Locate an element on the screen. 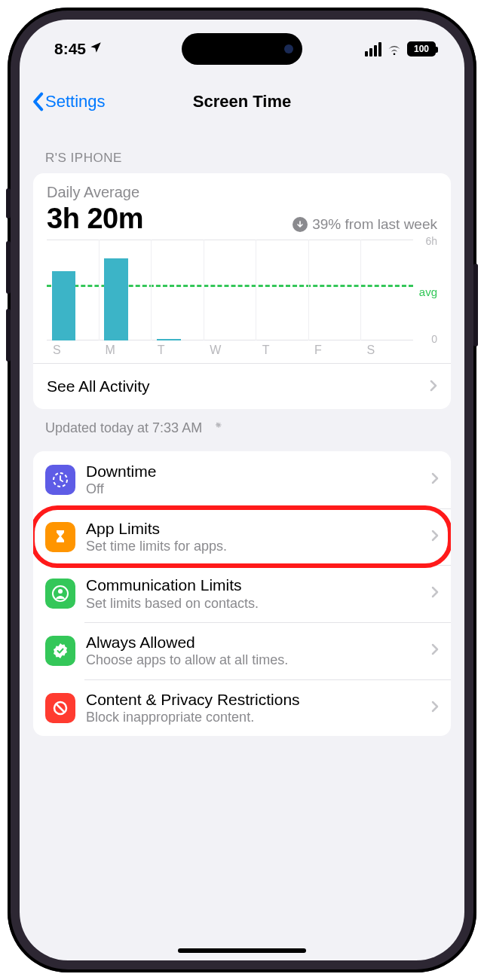  clock-icon is located at coordinates (60, 480).